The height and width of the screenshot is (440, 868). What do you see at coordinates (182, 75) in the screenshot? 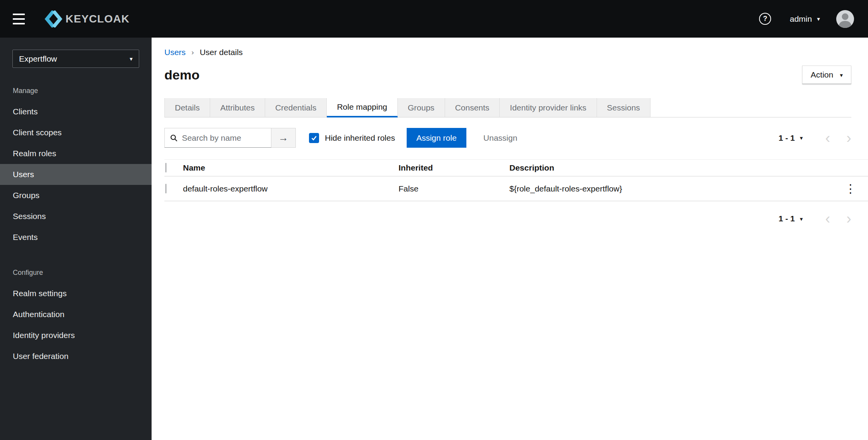
I see `page-title: demo` at bounding box center [182, 75].